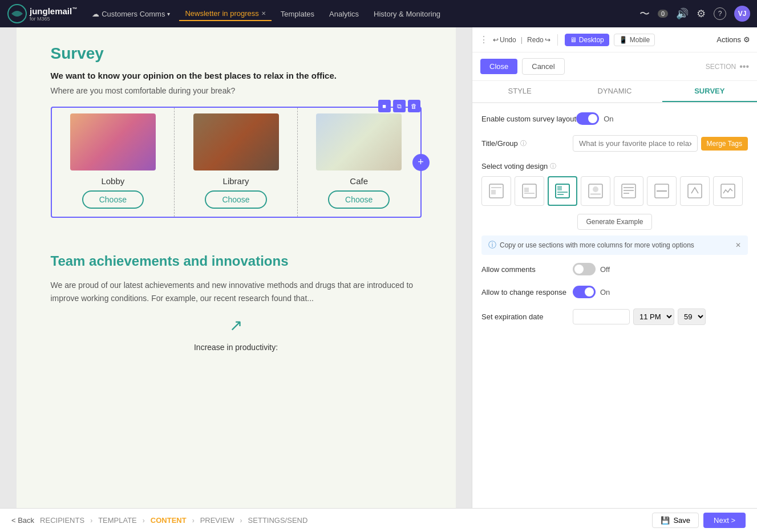  Describe the element at coordinates (499, 66) in the screenshot. I see `close-button: Close` at that location.